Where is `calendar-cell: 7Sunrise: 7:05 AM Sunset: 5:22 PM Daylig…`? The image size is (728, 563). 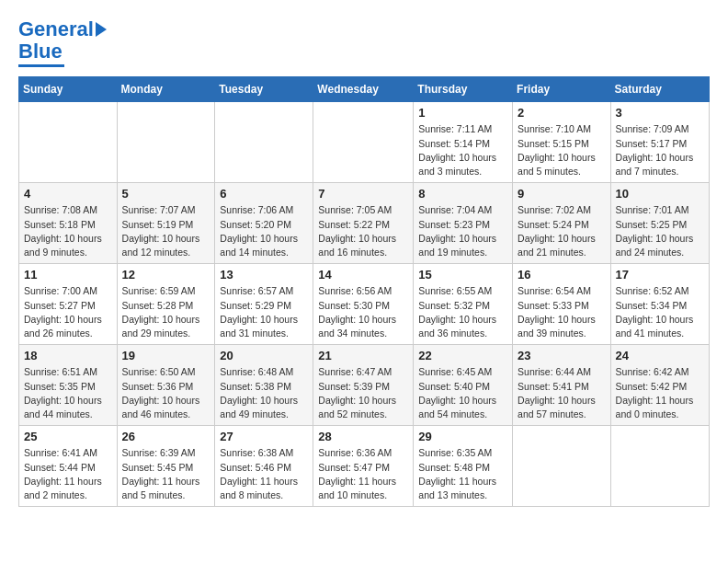
calendar-cell: 7Sunrise: 7:05 AM Sunset: 5:22 PM Daylig… is located at coordinates (364, 224).